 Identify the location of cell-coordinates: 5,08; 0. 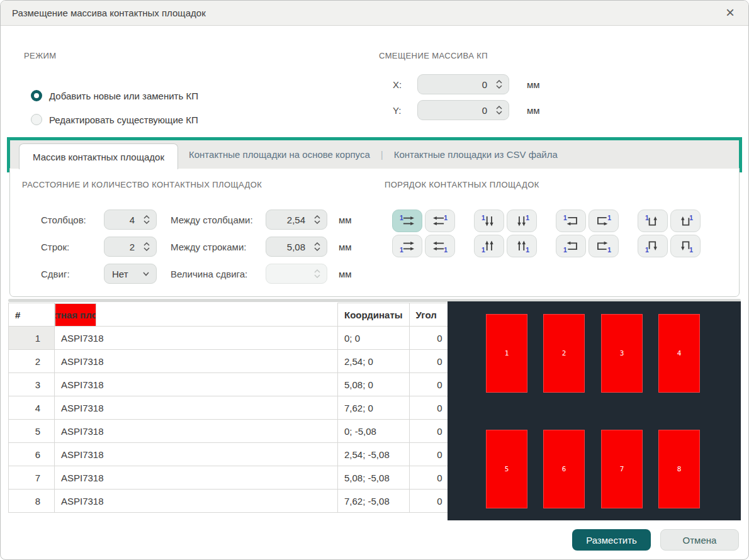
(374, 385).